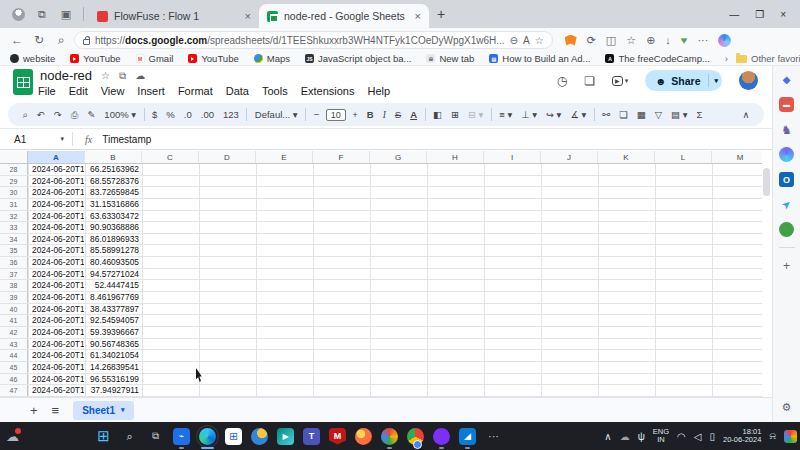 The width and height of the screenshot is (800, 450). Describe the element at coordinates (34, 410) in the screenshot. I see `add-sheet-icon: +` at that location.